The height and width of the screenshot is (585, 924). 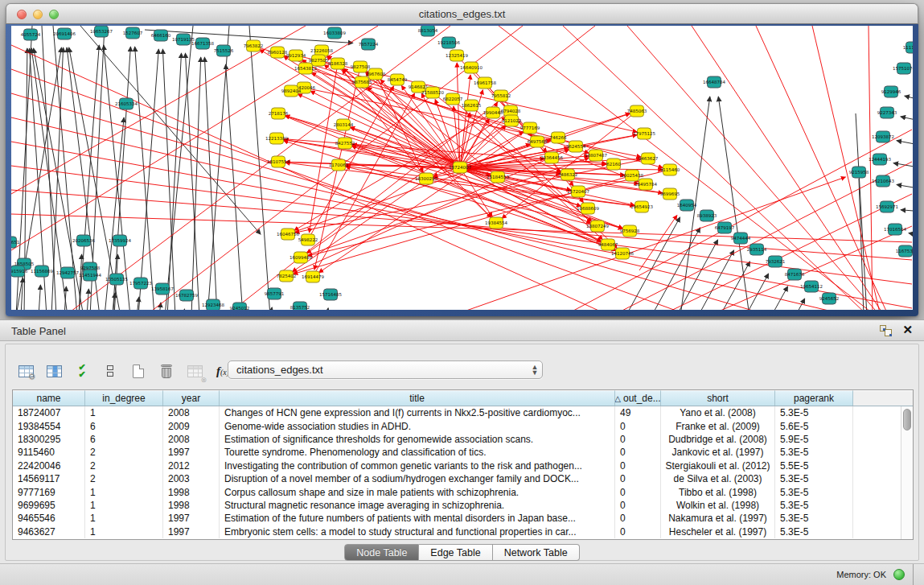 What do you see at coordinates (120, 241) in the screenshot?
I see `graph-node-label: 17359924` at bounding box center [120, 241].